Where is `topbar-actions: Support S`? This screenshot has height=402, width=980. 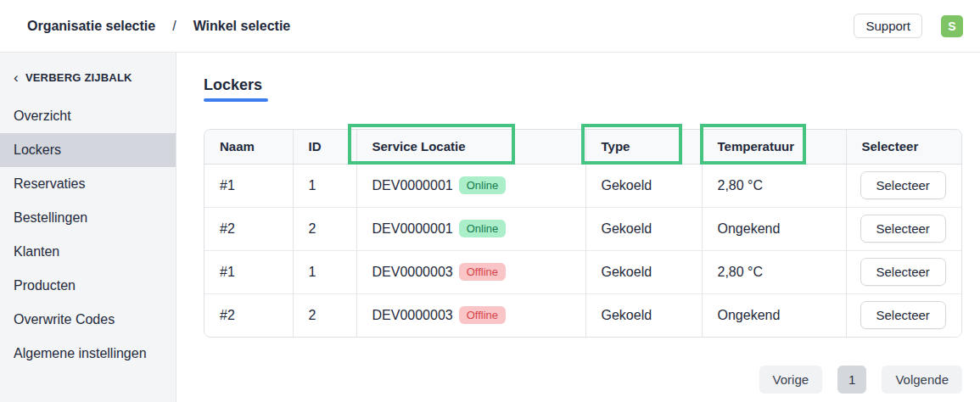
topbar-actions: Support S is located at coordinates (908, 25).